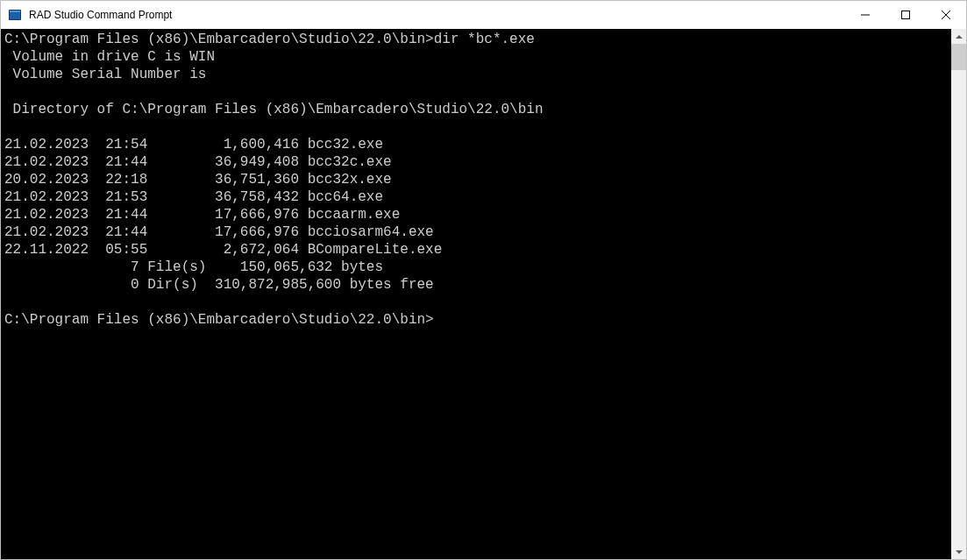 This screenshot has width=967, height=560. Describe the element at coordinates (906, 15) in the screenshot. I see `maximize-button` at that location.